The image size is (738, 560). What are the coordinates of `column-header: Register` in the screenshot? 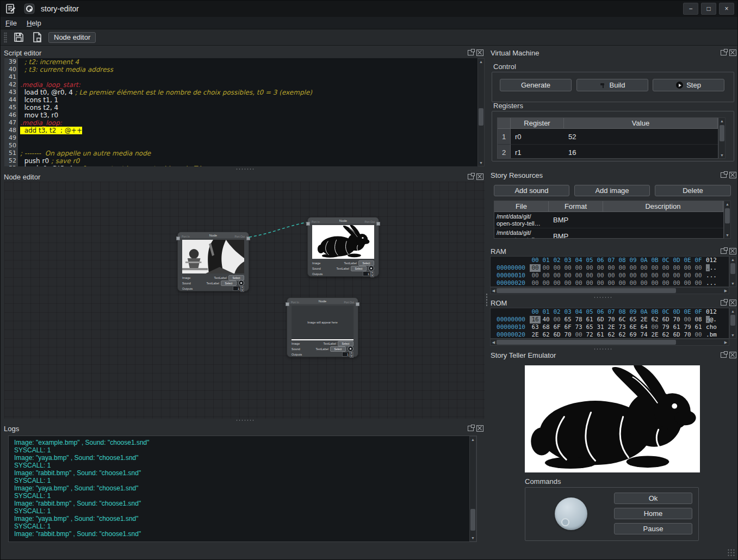 It's located at (537, 123).